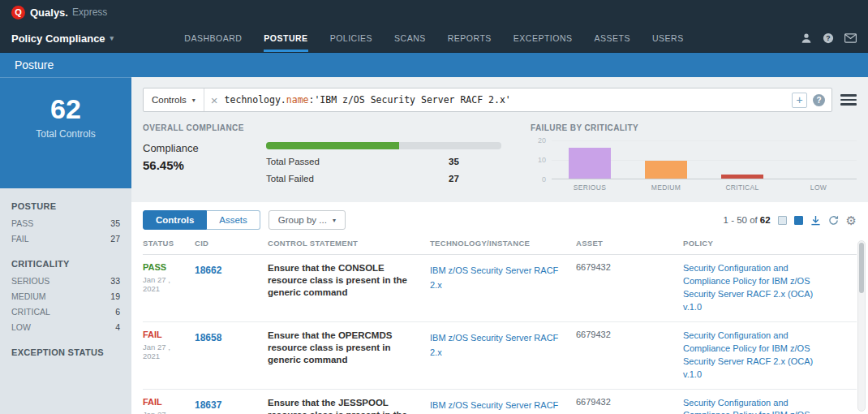 Image resolution: width=868 pixels, height=414 pixels. What do you see at coordinates (470, 38) in the screenshot?
I see `nav-item-reports: REPORTS` at bounding box center [470, 38].